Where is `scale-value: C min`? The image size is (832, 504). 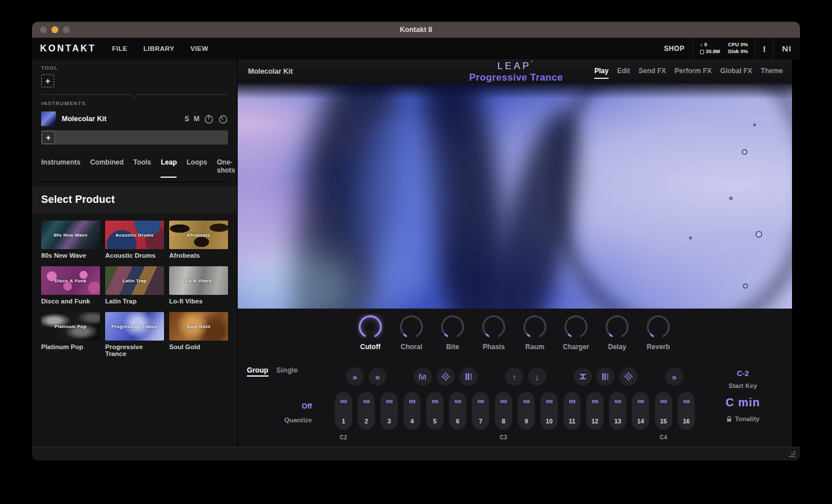 scale-value: C min is located at coordinates (743, 402).